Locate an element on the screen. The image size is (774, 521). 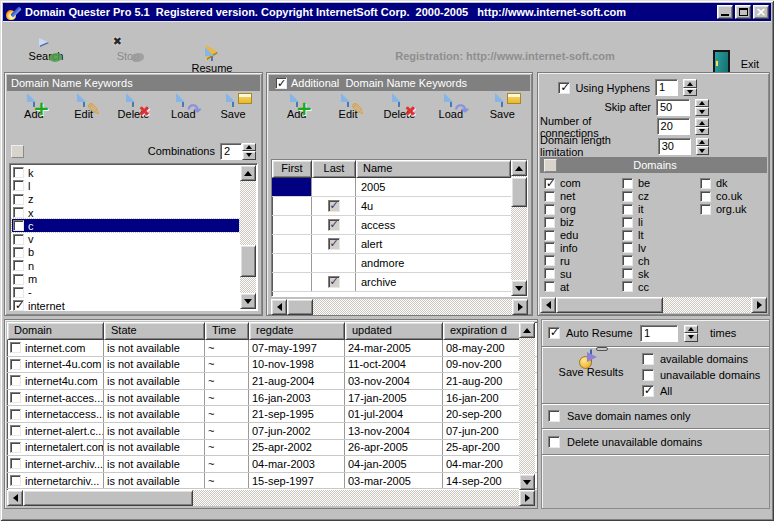
keyword-tool-button: Edit is located at coordinates (84, 116).